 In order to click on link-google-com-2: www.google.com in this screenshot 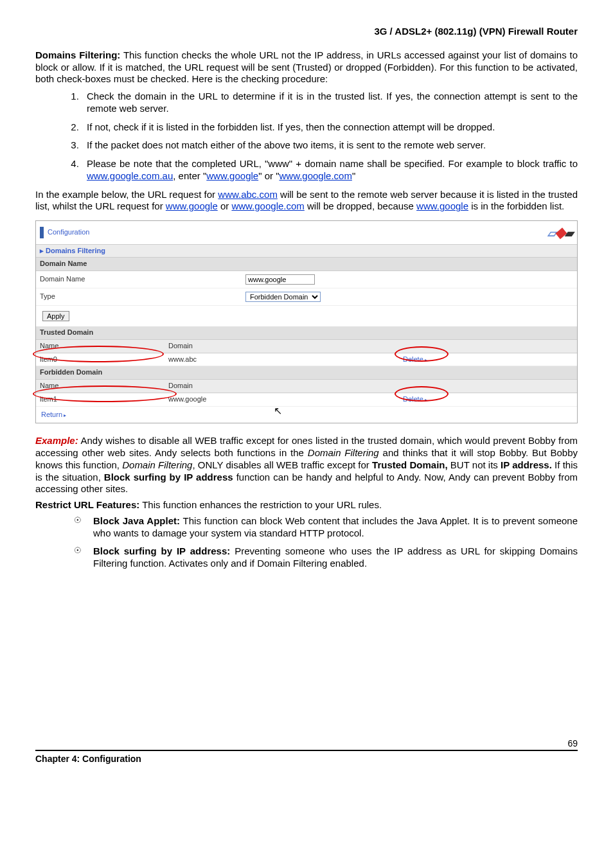, I will do `click(267, 206)`.